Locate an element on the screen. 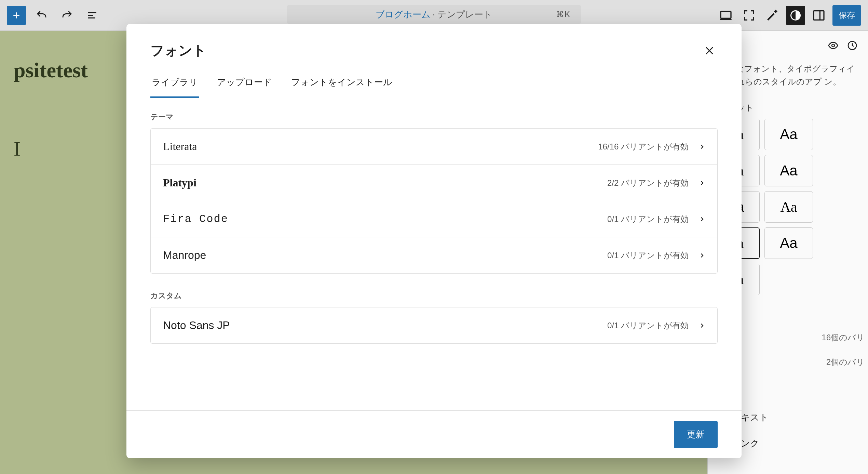  update-button: 更新 is located at coordinates (696, 434).